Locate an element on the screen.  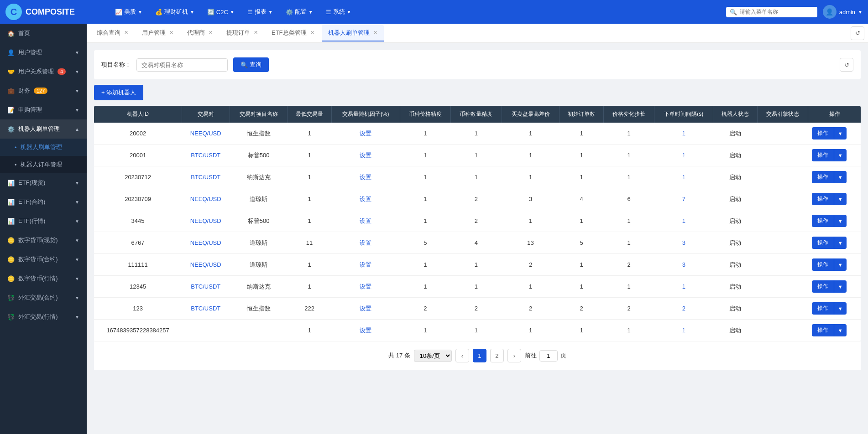
page-2-button: 2 is located at coordinates (497, 356).